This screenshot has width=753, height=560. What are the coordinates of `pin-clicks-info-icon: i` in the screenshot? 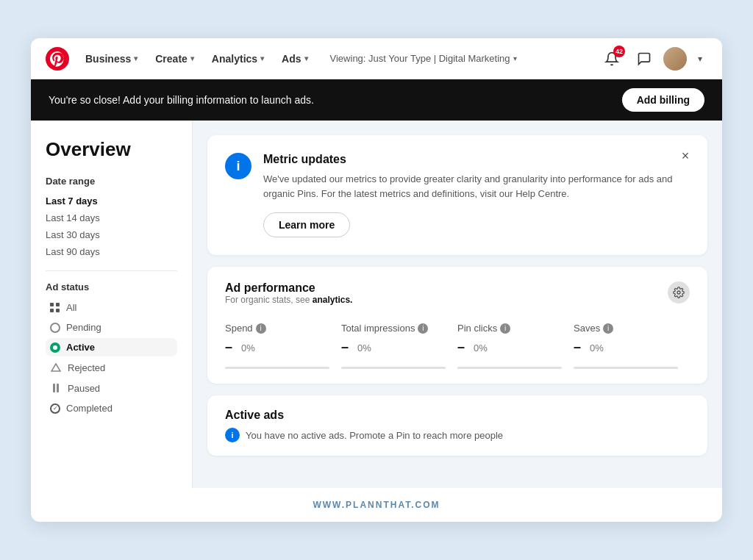 It's located at (505, 329).